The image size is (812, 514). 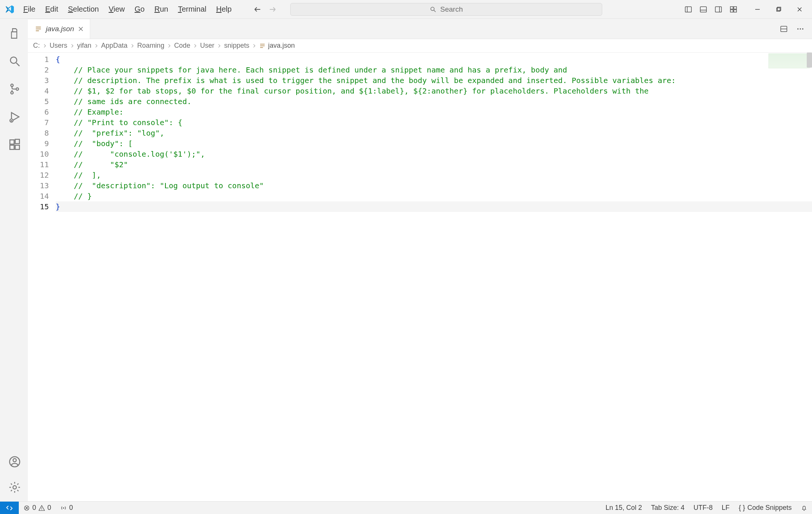 I want to click on search-view-icon, so click(x=14, y=61).